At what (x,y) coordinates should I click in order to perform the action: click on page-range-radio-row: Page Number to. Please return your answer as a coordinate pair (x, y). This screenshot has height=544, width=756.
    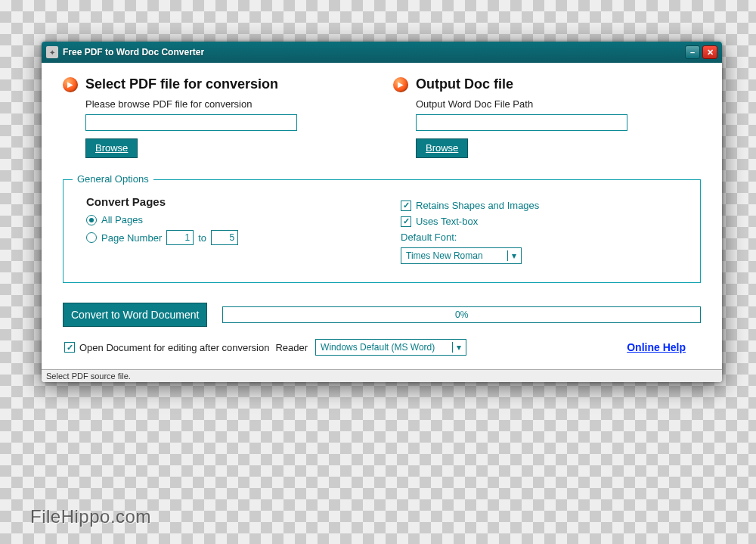
    Looking at the image, I should click on (228, 238).